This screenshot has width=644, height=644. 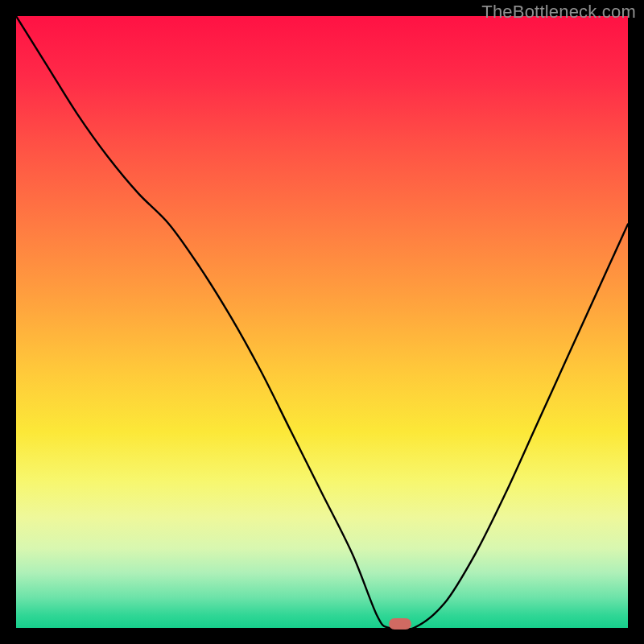 I want to click on watermark-text: TheBottleneck.com, so click(x=559, y=12).